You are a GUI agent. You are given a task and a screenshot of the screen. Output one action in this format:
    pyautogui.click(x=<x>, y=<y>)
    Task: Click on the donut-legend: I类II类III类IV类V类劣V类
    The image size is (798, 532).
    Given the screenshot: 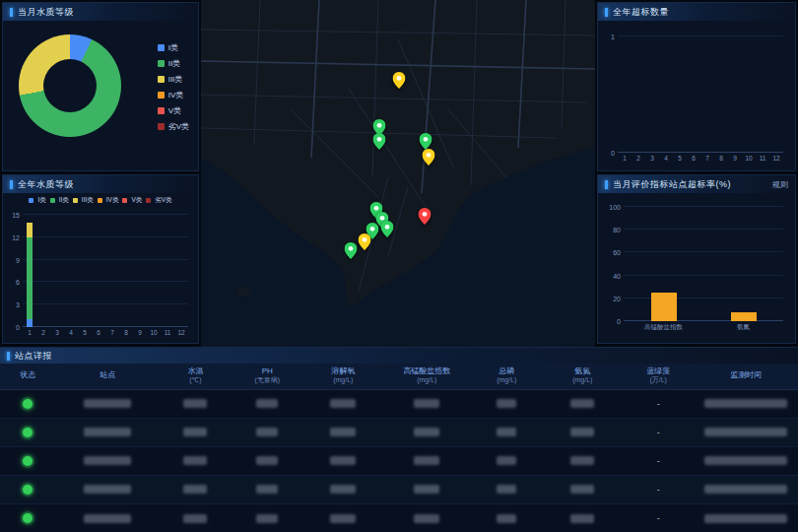 What is the action you would take?
    pyautogui.click(x=173, y=87)
    